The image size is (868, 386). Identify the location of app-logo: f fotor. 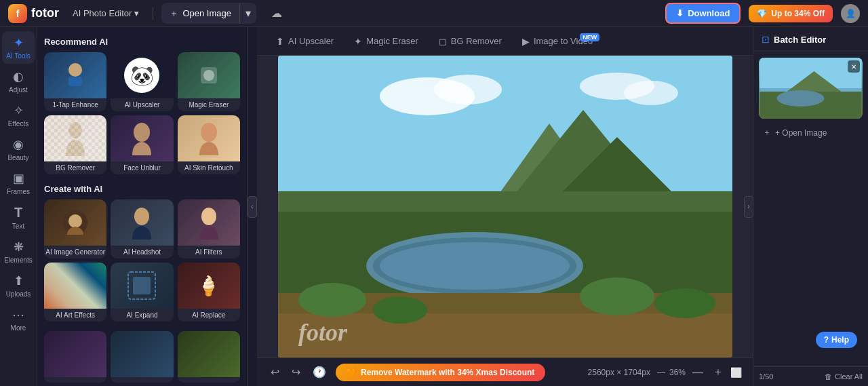
(34, 14).